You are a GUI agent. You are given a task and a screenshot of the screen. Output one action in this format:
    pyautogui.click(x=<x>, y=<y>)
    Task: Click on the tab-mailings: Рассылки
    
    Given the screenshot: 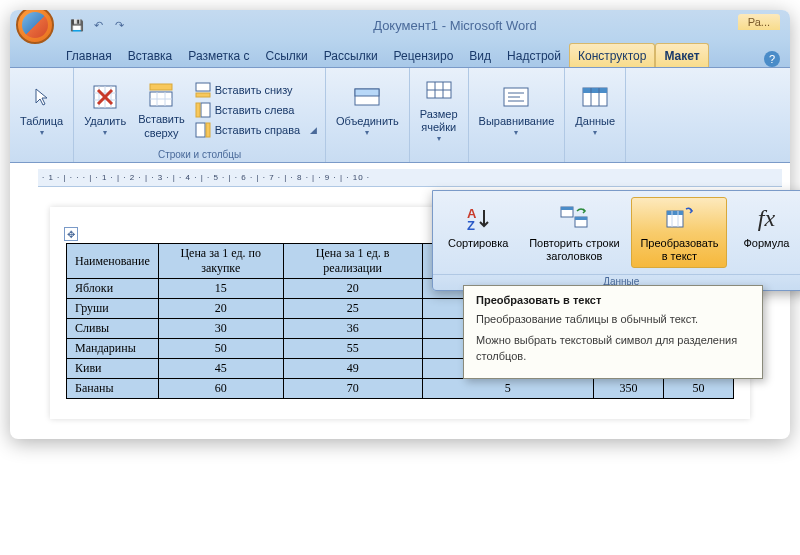 What is the action you would take?
    pyautogui.click(x=351, y=56)
    